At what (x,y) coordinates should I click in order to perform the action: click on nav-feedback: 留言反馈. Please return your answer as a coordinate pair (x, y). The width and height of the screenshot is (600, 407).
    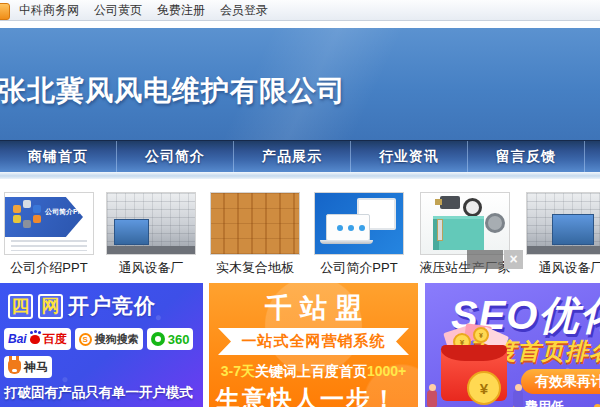
    Looking at the image, I should click on (526, 156).